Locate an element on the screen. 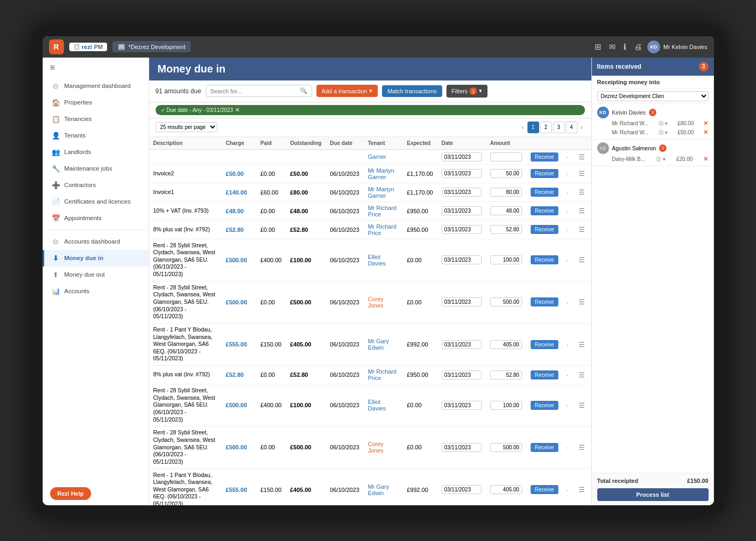 The height and width of the screenshot is (541, 756). user-menu: KD Mr Kelvin Davies is located at coordinates (678, 47).